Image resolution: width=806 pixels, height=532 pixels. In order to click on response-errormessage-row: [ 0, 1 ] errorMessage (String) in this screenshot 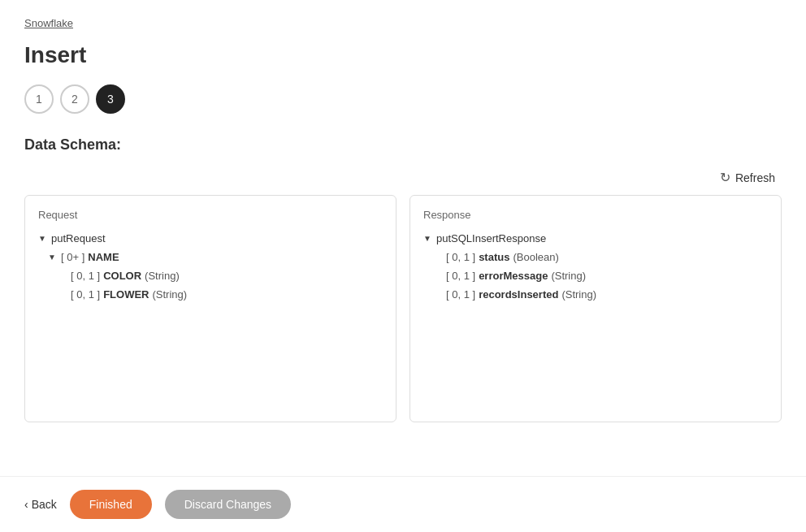, I will do `click(600, 276)`.